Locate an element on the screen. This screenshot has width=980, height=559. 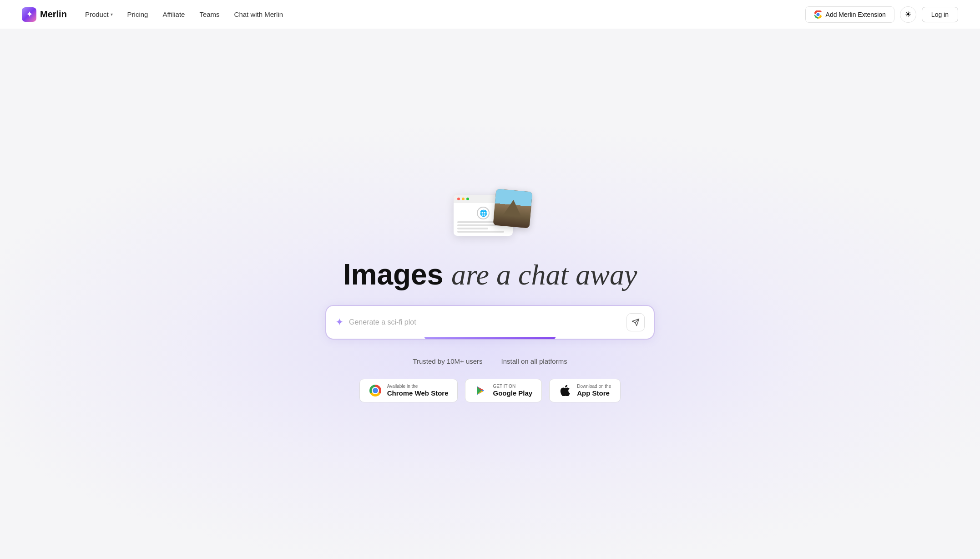
play-badge-big: Google Play is located at coordinates (512, 393).